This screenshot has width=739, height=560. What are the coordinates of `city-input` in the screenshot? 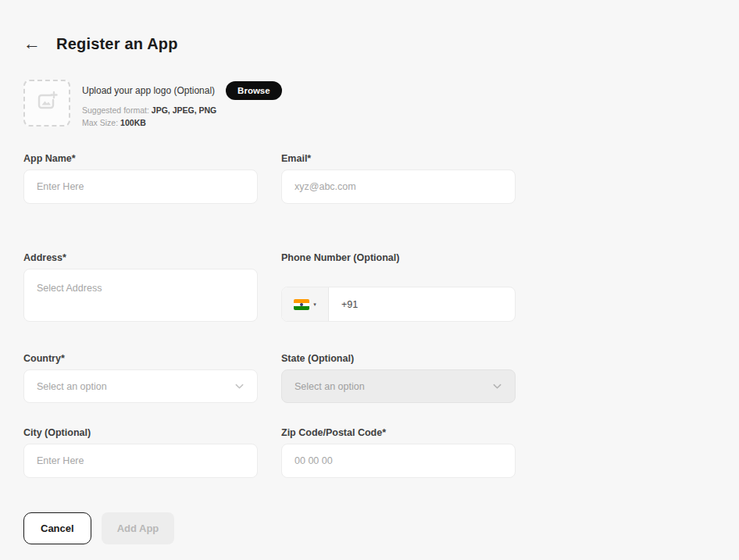 It's located at (141, 461).